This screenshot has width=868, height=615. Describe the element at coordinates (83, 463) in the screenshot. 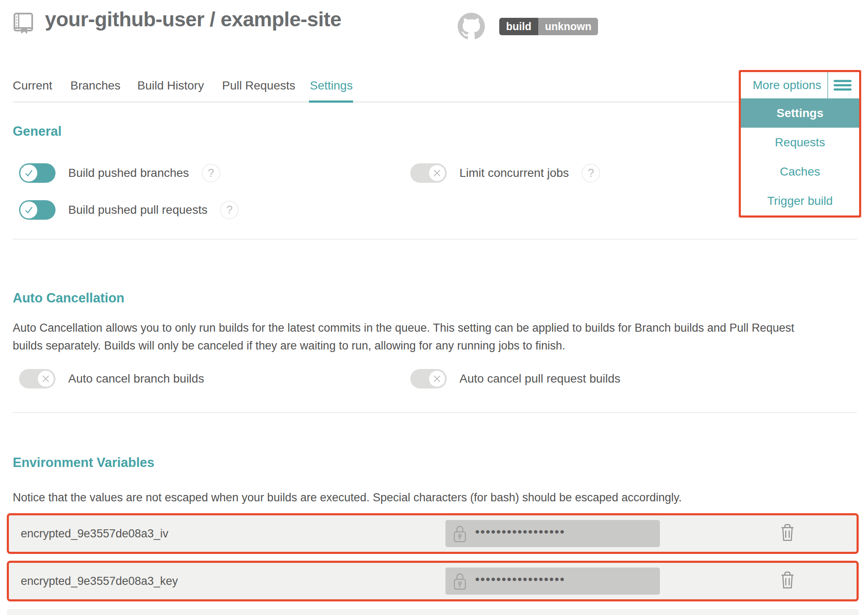

I see `environment-variables-heading: Environment Variables` at that location.